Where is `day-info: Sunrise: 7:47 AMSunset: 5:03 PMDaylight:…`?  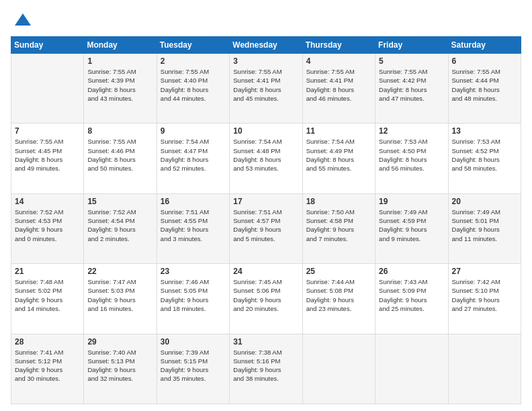
day-info: Sunrise: 7:47 AMSunset: 5:03 PMDaylight:… is located at coordinates (120, 295).